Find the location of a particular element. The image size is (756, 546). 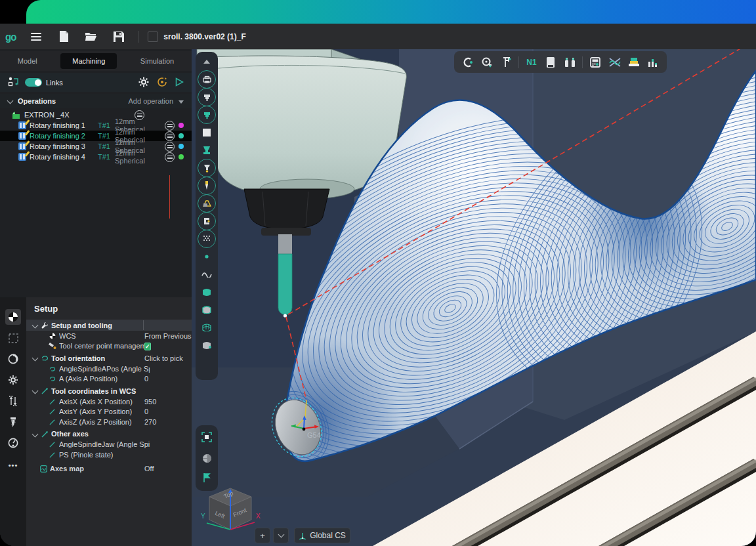

tcp-checkbox: ✓ is located at coordinates (148, 346).